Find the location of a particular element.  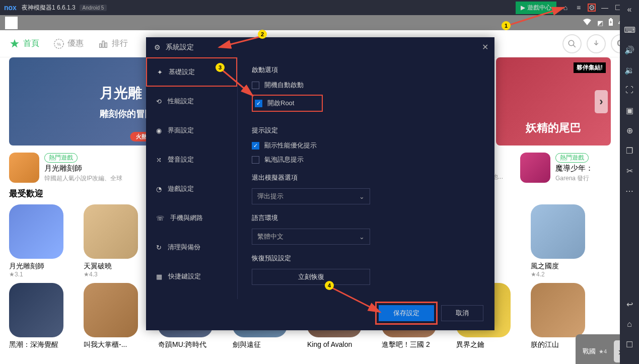

app-item: 天翼破曉★4.3 is located at coordinates (116, 241).